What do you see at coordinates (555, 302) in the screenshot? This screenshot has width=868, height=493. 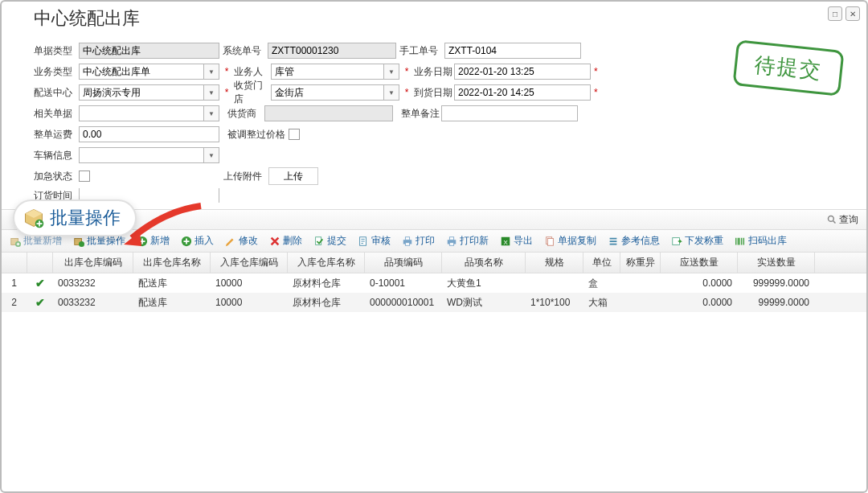 I see `cell-spec: 1*10*100` at bounding box center [555, 302].